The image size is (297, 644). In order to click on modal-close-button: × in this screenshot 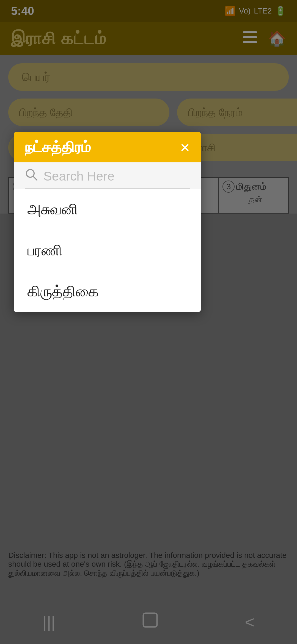, I will do `click(185, 148)`.